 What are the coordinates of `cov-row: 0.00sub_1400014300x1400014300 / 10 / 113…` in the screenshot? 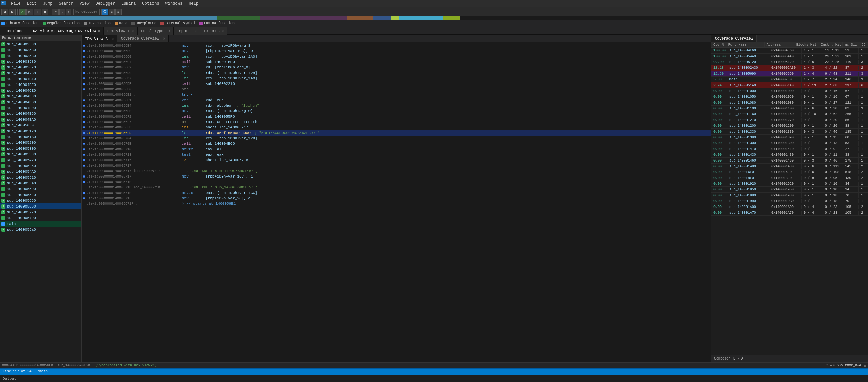 It's located at (790, 155).